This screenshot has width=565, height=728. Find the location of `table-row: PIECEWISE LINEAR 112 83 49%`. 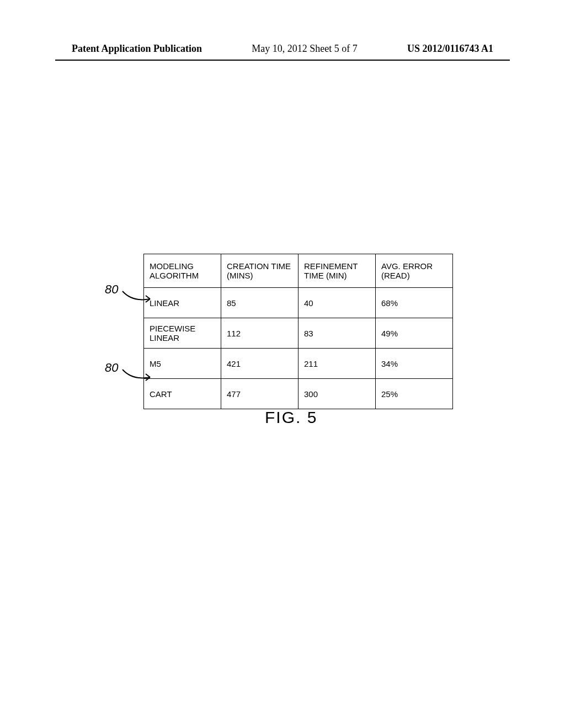

table-row: PIECEWISE LINEAR 112 83 49% is located at coordinates (299, 333).